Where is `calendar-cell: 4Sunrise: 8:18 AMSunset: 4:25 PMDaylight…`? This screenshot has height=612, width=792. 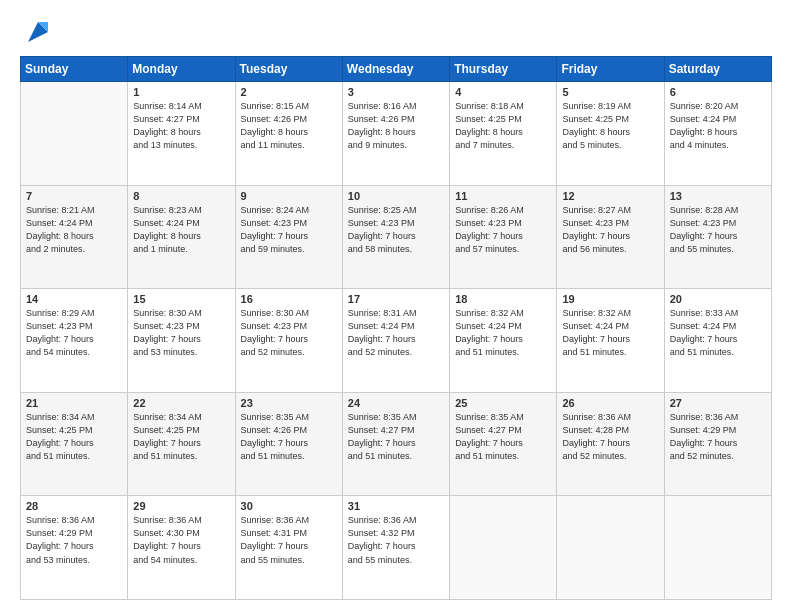
calendar-cell: 4Sunrise: 8:18 AMSunset: 4:25 PMDaylight… is located at coordinates (504, 134).